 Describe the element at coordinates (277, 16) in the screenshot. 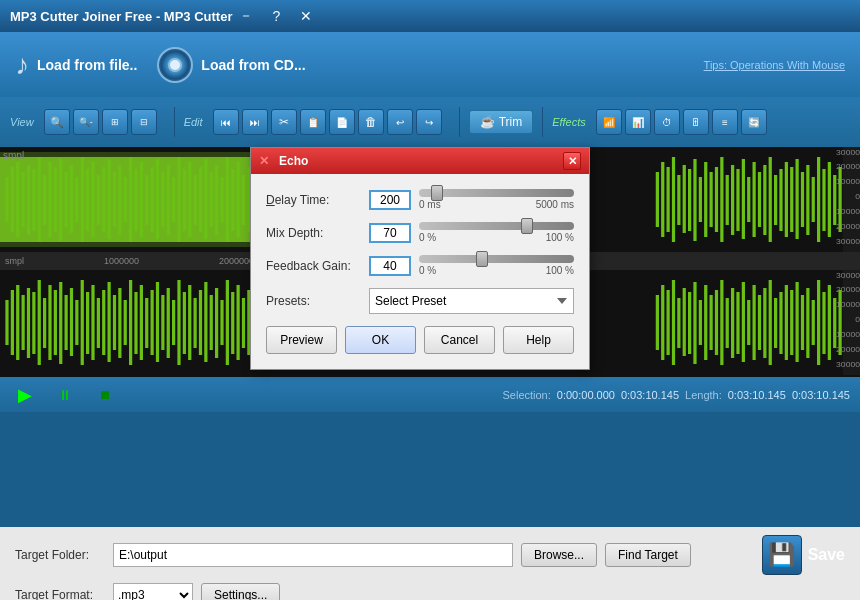

I see `help-button: ?` at that location.